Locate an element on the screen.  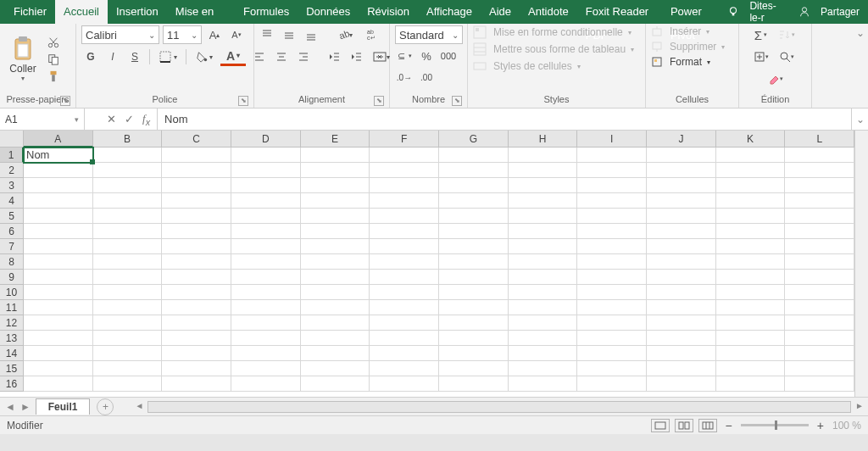
format-table-button: Mettre sous forme de tableau▾ is located at coordinates (554, 49).